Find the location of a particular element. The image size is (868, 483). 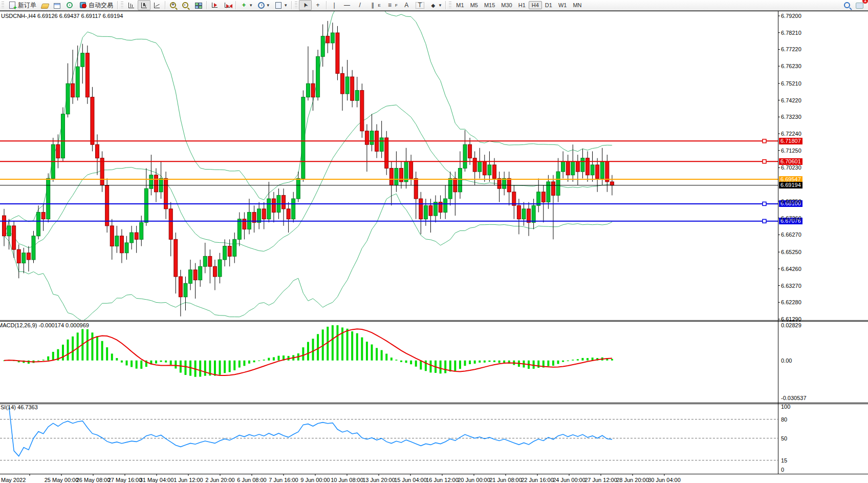

price-tick-label: 6.64260 is located at coordinates (791, 269).